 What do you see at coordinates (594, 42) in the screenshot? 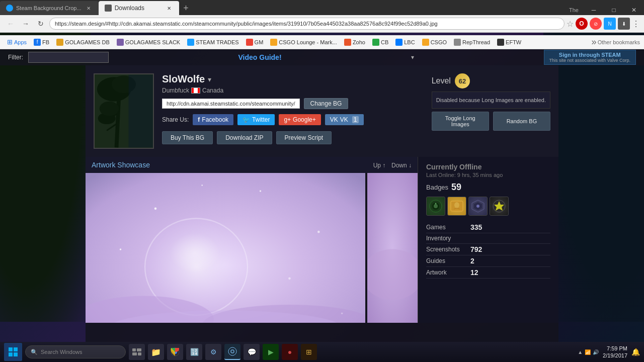
I see `more-bookmarks-button: »` at bounding box center [594, 42].